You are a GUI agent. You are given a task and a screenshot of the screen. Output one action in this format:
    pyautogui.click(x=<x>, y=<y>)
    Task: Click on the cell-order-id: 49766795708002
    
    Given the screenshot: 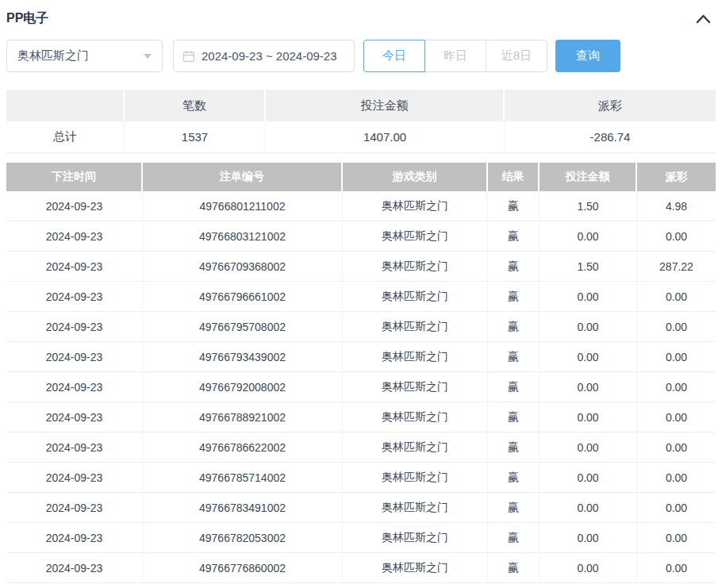 What is the action you would take?
    pyautogui.click(x=243, y=327)
    